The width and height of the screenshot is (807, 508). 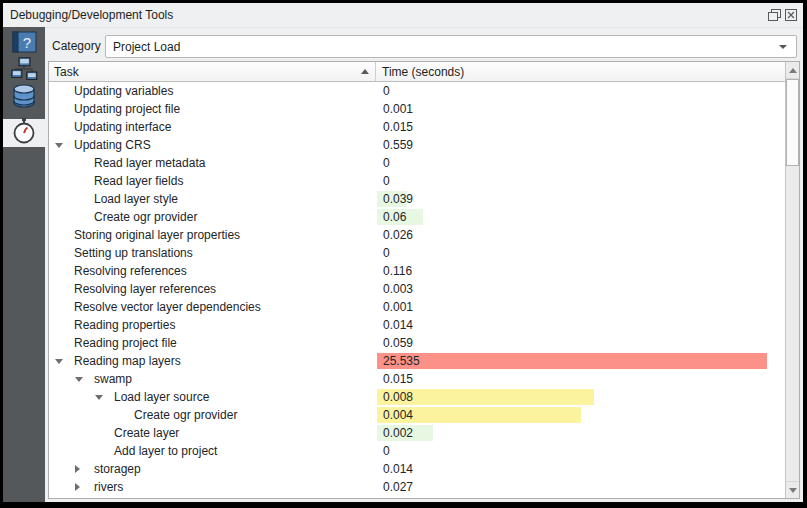 I want to click on table-row: Setting up translations0, so click(x=417, y=253).